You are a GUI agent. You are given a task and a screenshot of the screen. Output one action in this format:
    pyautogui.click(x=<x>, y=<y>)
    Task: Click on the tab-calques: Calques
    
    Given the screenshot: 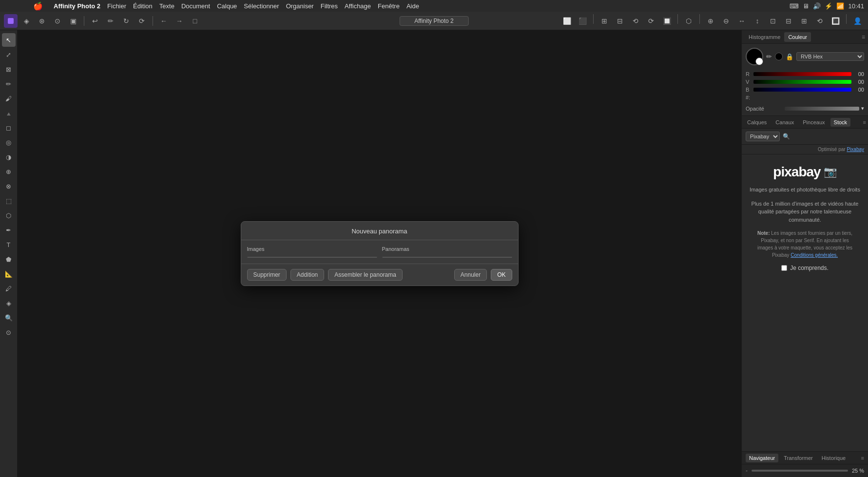 What is the action you would take?
    pyautogui.click(x=757, y=122)
    